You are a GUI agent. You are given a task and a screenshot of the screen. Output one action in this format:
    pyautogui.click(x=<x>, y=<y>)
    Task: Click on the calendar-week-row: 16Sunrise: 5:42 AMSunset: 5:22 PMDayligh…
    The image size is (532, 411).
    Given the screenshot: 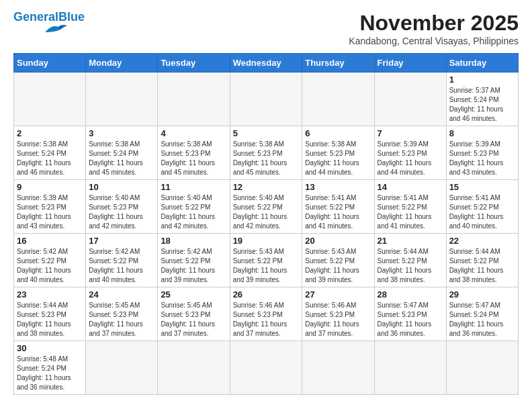 What is the action you would take?
    pyautogui.click(x=266, y=261)
    